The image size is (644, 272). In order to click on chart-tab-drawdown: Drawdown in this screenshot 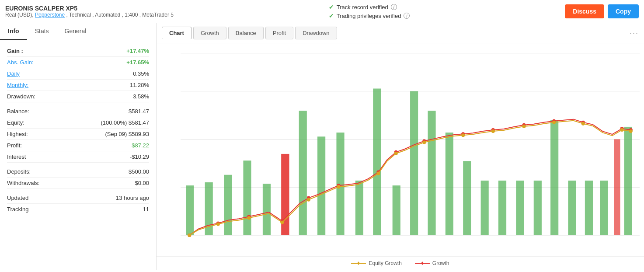, I will do `click(316, 33)`.